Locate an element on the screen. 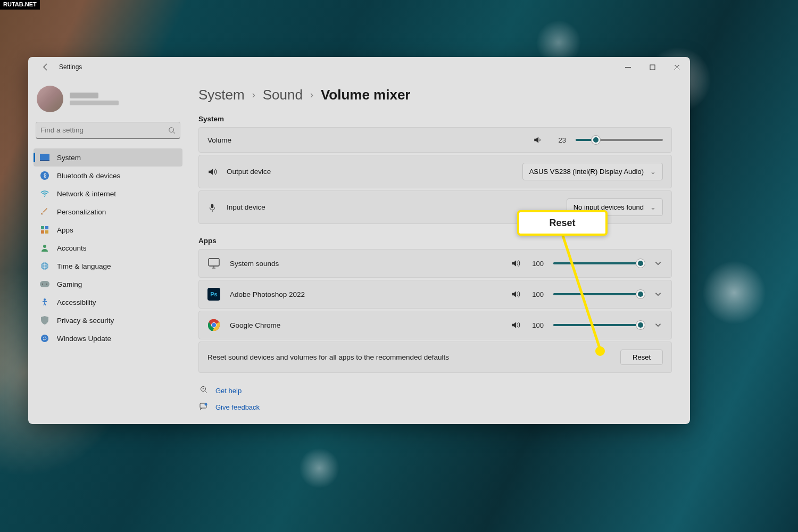 The height and width of the screenshot is (532, 798). nav-label: Bluetooth & devices is located at coordinates (88, 176).